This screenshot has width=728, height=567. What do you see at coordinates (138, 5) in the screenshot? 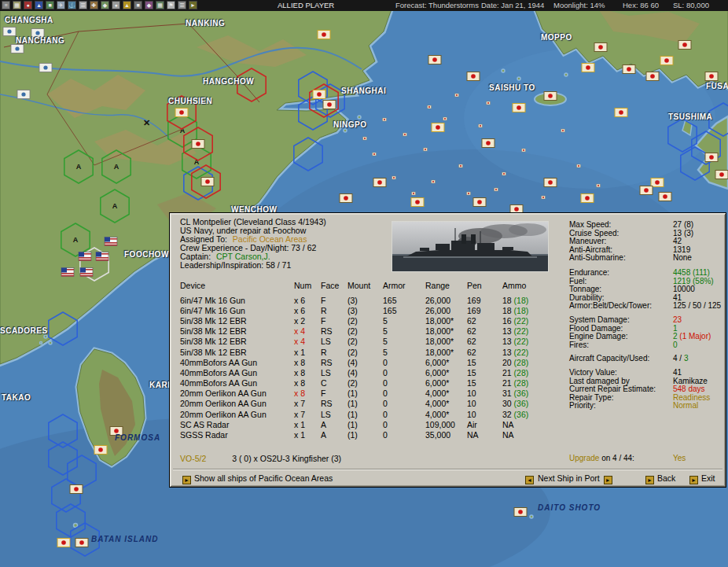
I see `settings-icon: ■` at bounding box center [138, 5].